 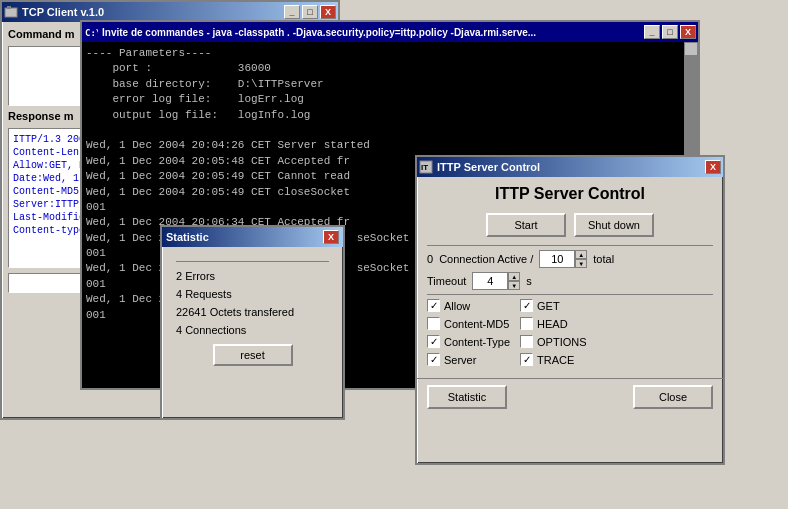 What do you see at coordinates (526, 306) in the screenshot?
I see `get-checkbox` at bounding box center [526, 306].